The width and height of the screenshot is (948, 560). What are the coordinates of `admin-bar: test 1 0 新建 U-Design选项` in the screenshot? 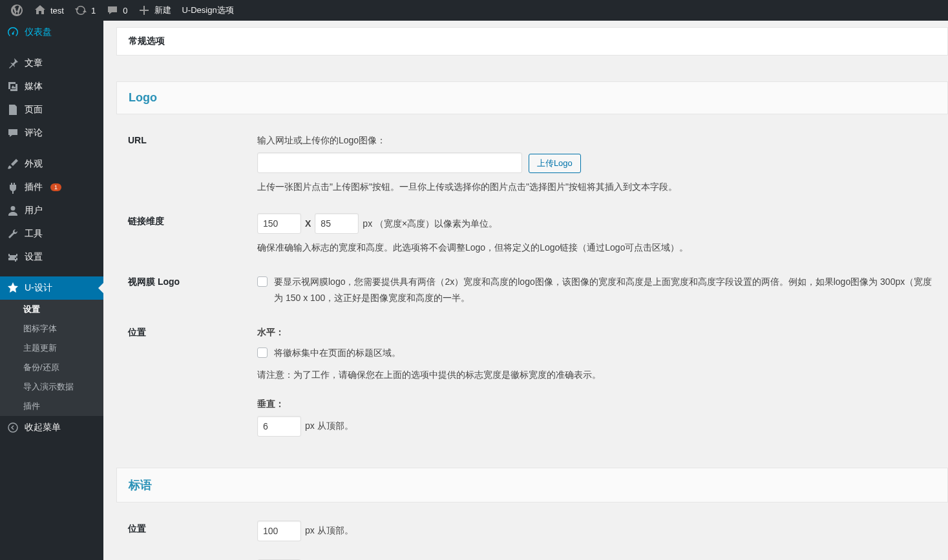 It's located at (474, 10).